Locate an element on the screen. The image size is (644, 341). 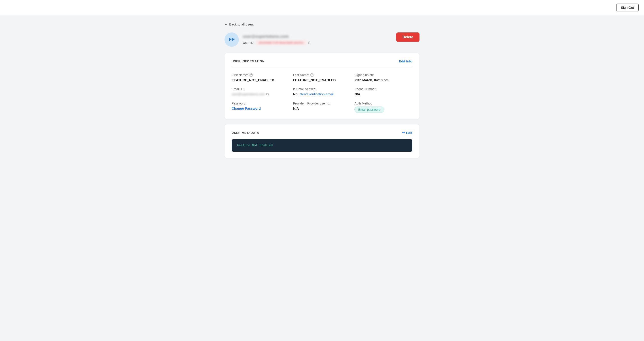
last-name-help-icon: ? is located at coordinates (312, 75).